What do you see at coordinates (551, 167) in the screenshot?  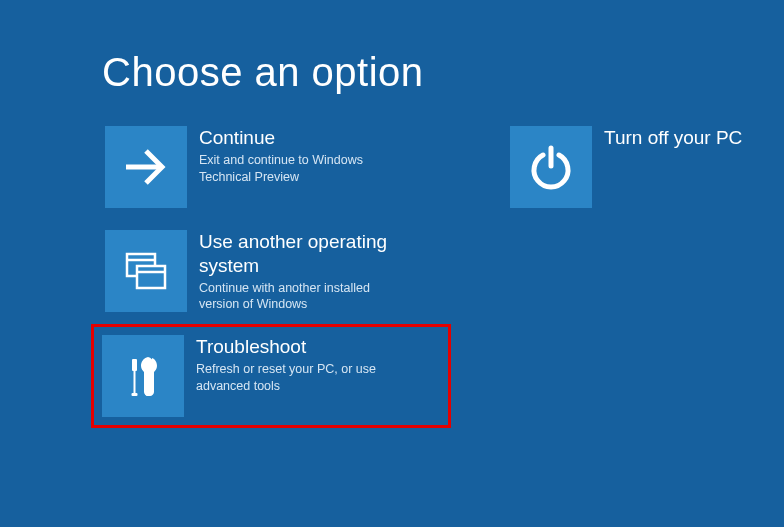 I see `power-icon` at bounding box center [551, 167].